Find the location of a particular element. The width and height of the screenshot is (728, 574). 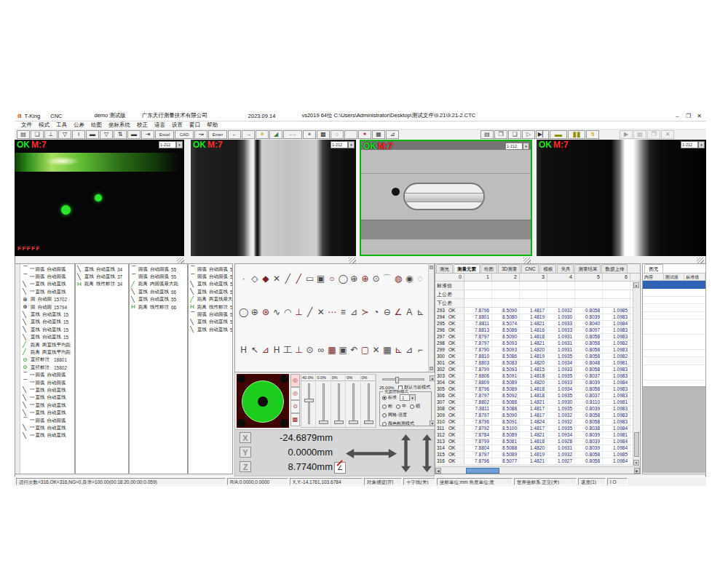

construct-tool-icon: ◯ is located at coordinates (243, 313).